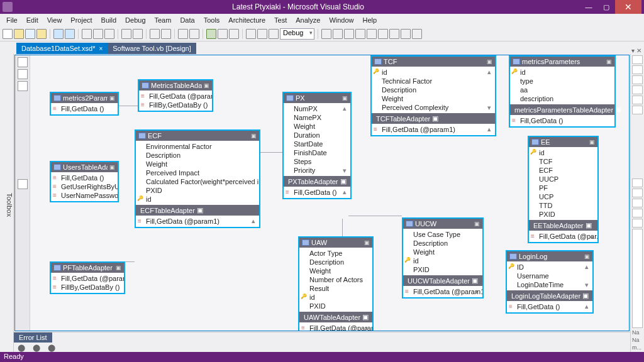 This screenshot has width=644, height=362. What do you see at coordinates (638, 50) in the screenshot?
I see `tab-overflow: ▾ ✕` at bounding box center [638, 50].